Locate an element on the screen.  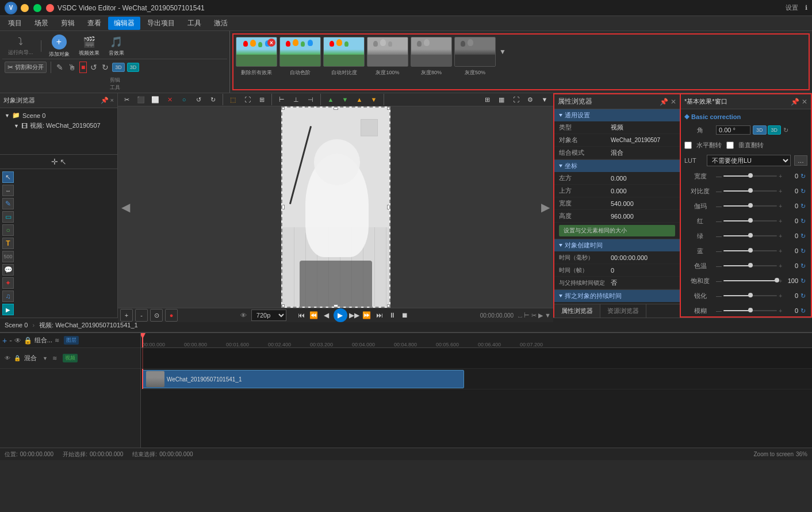
close-button is located at coordinates (50, 8).